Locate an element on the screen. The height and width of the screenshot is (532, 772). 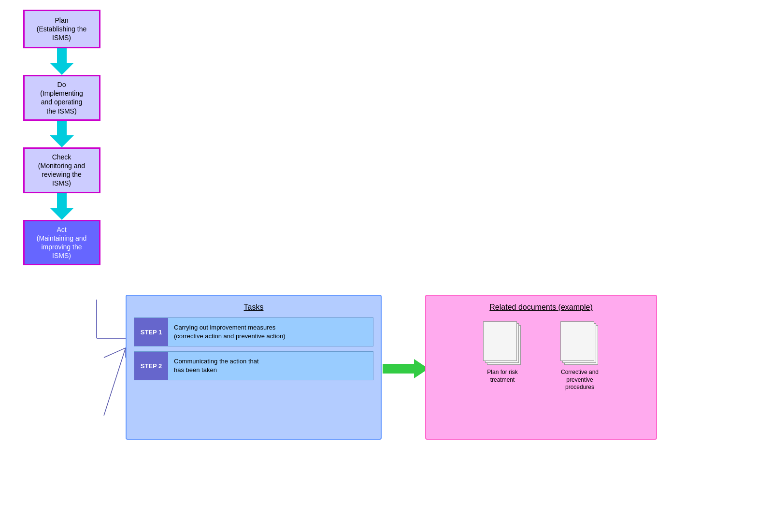
do-line4: the ISMS) is located at coordinates (61, 111).